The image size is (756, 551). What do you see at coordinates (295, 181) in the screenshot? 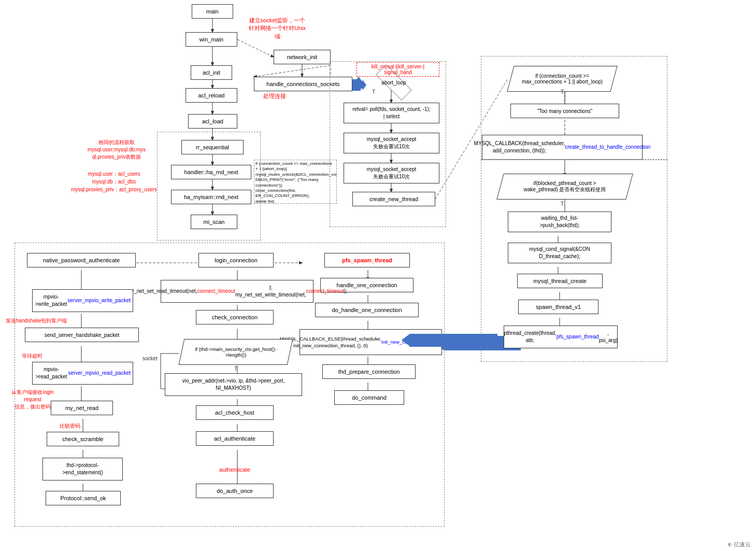
I see `code-box-if-connection: if (connection_count >= max_connections …` at bounding box center [295, 181].